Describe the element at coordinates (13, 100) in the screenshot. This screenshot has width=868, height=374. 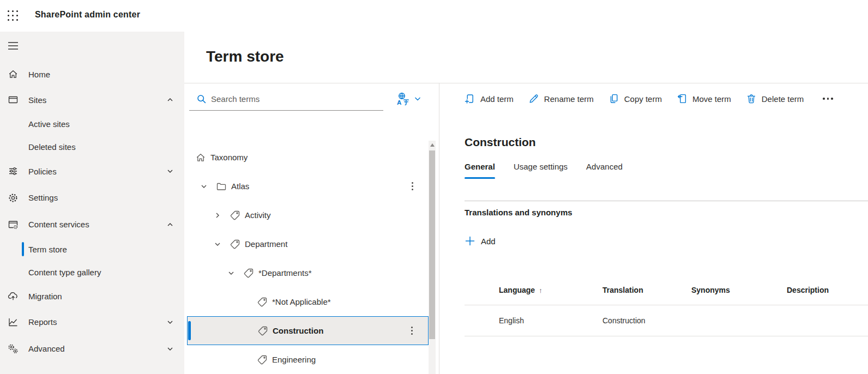
I see `sites-icon` at that location.